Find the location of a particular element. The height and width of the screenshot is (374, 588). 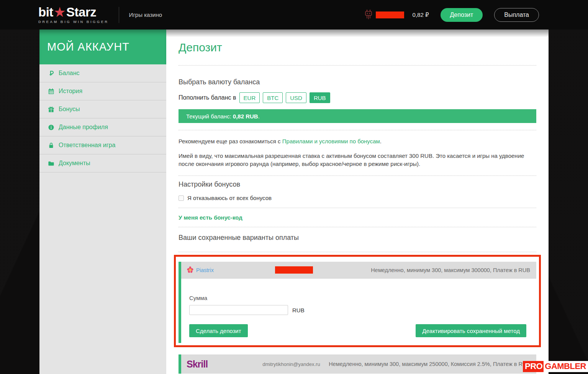

make-deposit-button: Сделать депозит is located at coordinates (218, 331).